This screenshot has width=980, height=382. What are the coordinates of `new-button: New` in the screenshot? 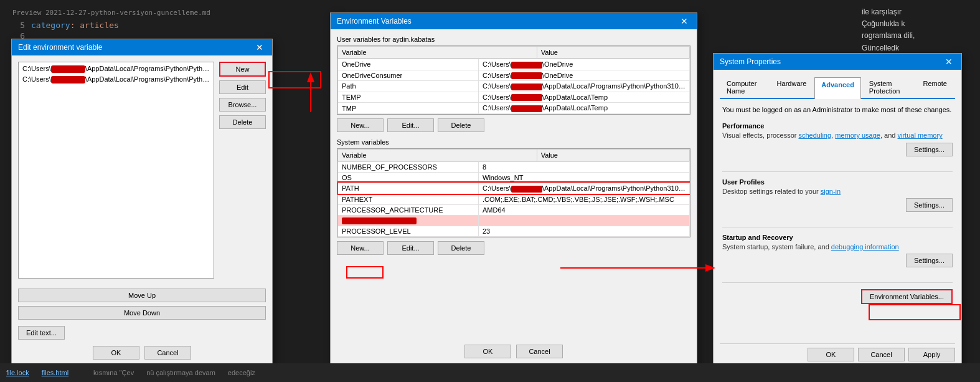 It's located at (243, 69).